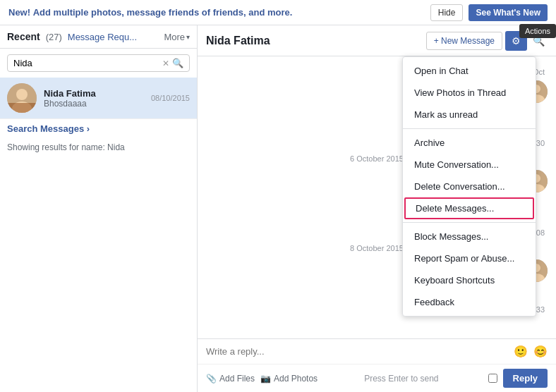 This screenshot has height=392, width=556. Describe the element at coordinates (22, 98) in the screenshot. I see `avatar` at that location.